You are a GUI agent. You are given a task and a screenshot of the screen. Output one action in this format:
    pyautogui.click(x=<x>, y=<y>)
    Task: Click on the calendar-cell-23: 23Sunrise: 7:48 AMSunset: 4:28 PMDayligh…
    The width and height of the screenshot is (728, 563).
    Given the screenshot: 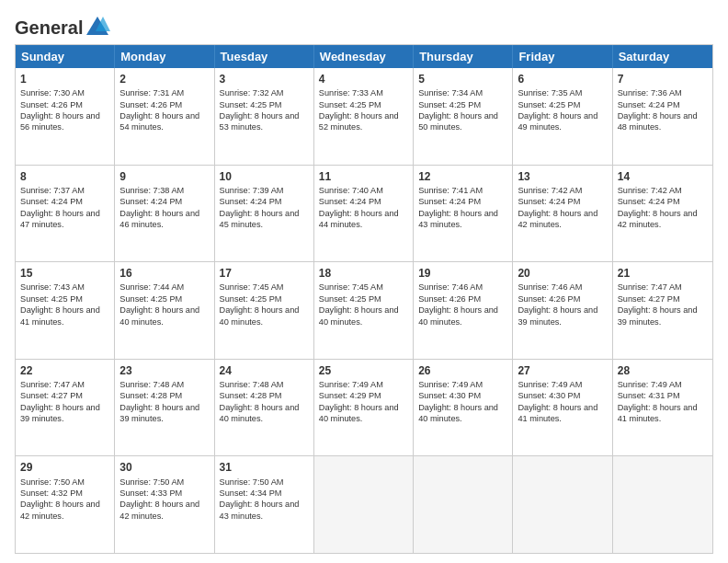 What is the action you would take?
    pyautogui.click(x=165, y=408)
    